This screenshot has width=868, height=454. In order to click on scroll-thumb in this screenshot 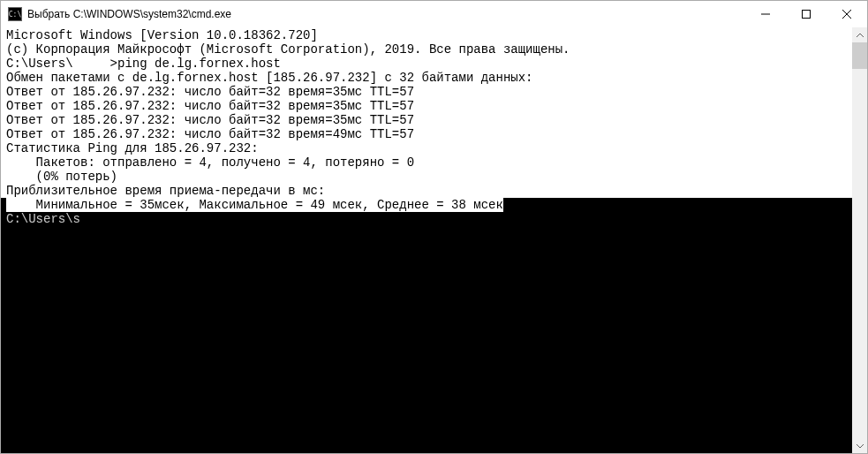, I will do `click(860, 56)`.